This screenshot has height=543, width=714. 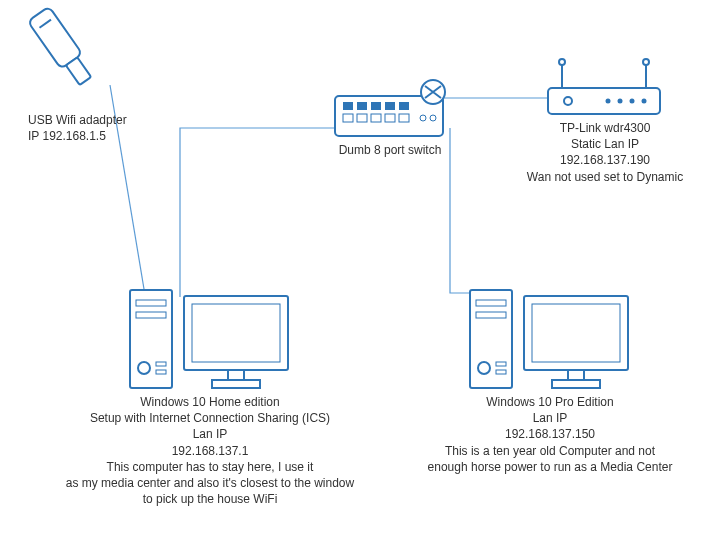 What do you see at coordinates (550, 402) in the screenshot?
I see `pc-pro-line1: Windows 10 Pro Edition` at bounding box center [550, 402].